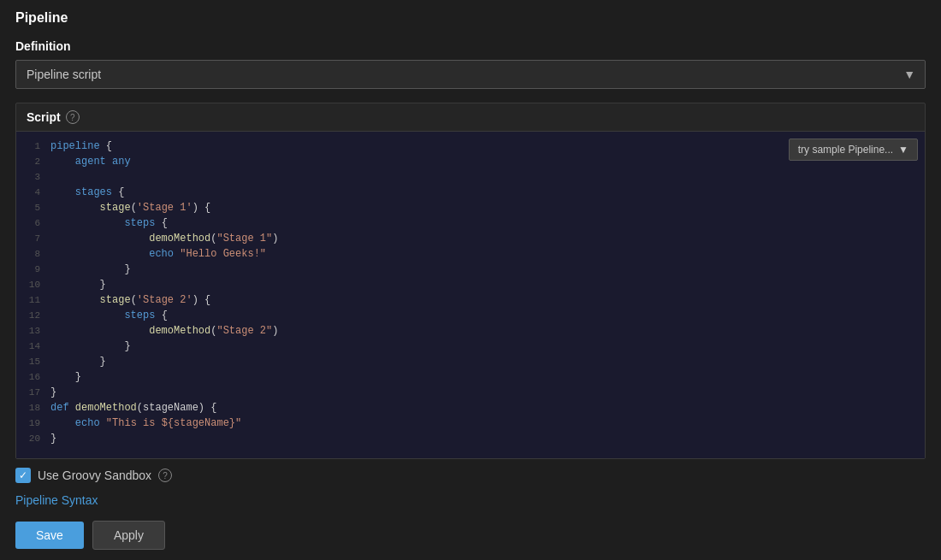 The height and width of the screenshot is (560, 941). I want to click on code-line: 5 stage('Stage 1') {, so click(470, 208).